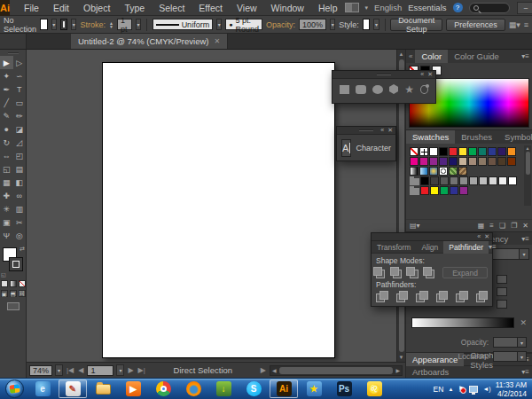  Describe the element at coordinates (432, 238) in the screenshot. I see `pathfinder-panel-header: «✕` at that location.